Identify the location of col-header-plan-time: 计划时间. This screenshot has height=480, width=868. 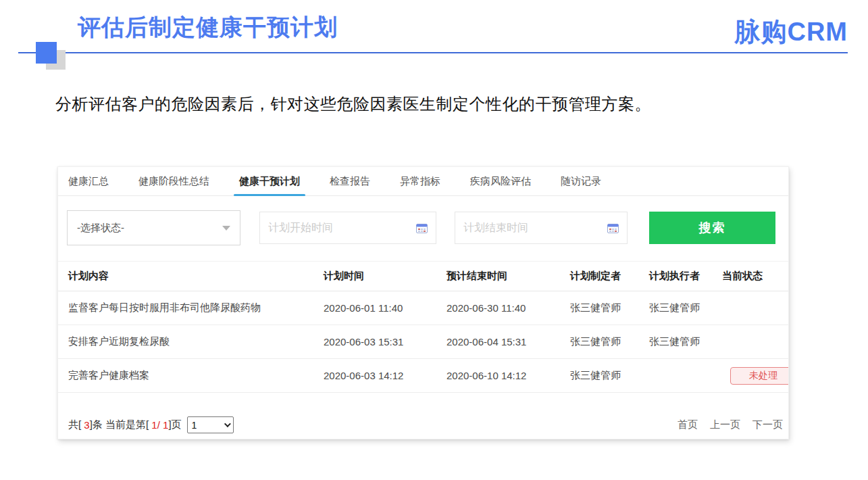
(385, 276).